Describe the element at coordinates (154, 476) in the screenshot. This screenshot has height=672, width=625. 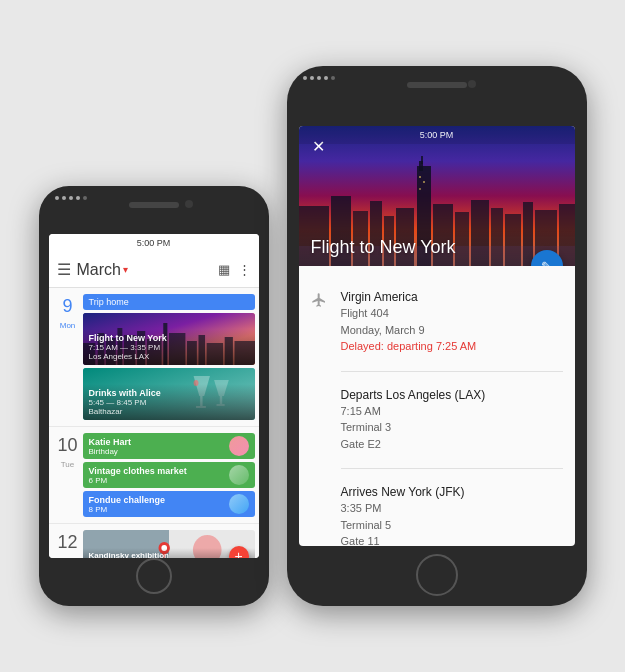
I see `day-row-10: 10 Tue Katie Hart Birthday` at that location.